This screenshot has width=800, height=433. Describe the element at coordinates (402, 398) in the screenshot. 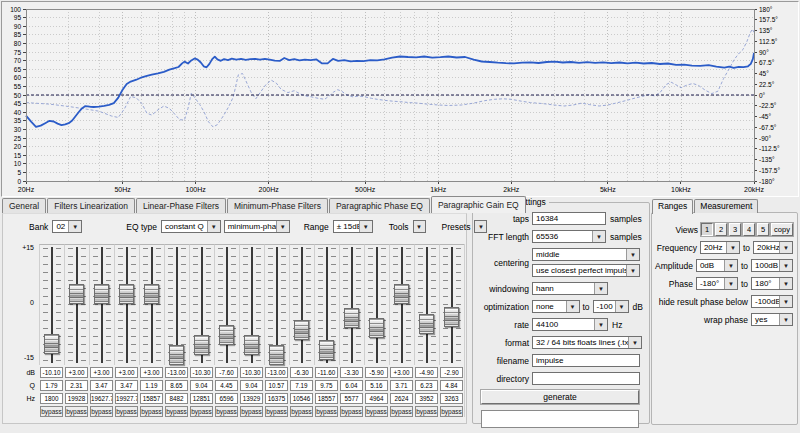

I see `band-frequency-field: 2624` at that location.